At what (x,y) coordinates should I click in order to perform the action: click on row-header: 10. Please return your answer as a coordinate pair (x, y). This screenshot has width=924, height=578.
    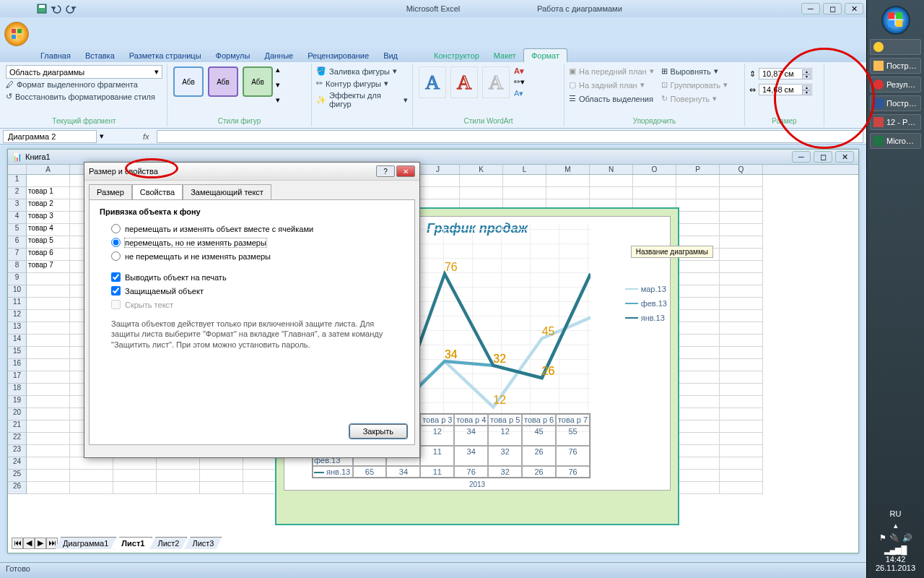
    Looking at the image, I should click on (17, 292).